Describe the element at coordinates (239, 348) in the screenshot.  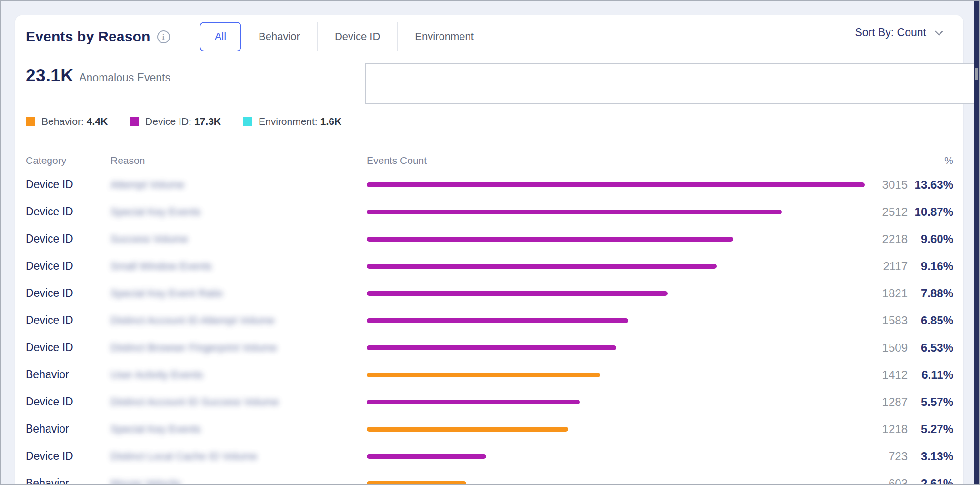
I see `reason-cell-blurred: Distinct Browser Fingerprint Volume` at that location.